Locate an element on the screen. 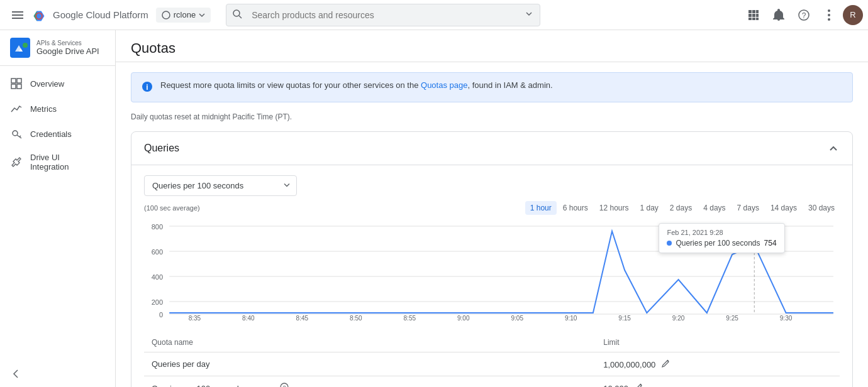  svg-text: 800 is located at coordinates (157, 227).